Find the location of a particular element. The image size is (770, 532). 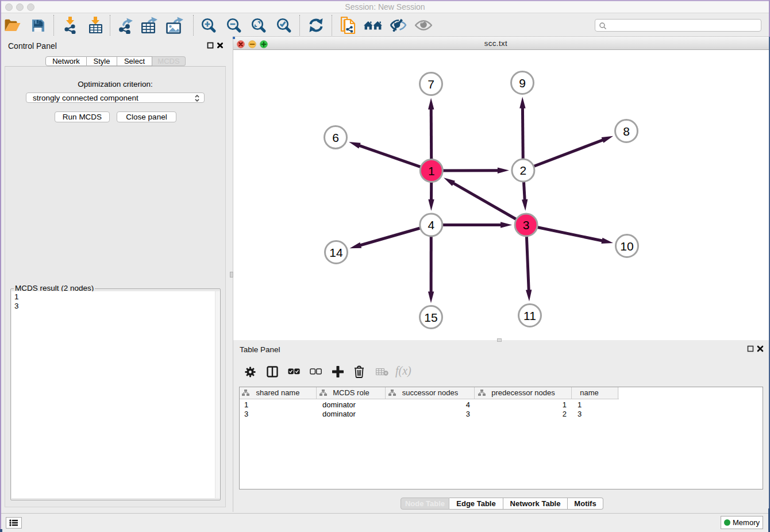

svg-text: 7 is located at coordinates (431, 84).